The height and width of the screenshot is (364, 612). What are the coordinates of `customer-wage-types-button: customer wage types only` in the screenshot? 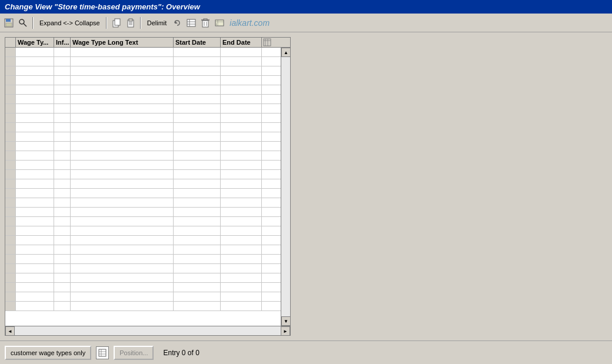 It's located at (48, 353).